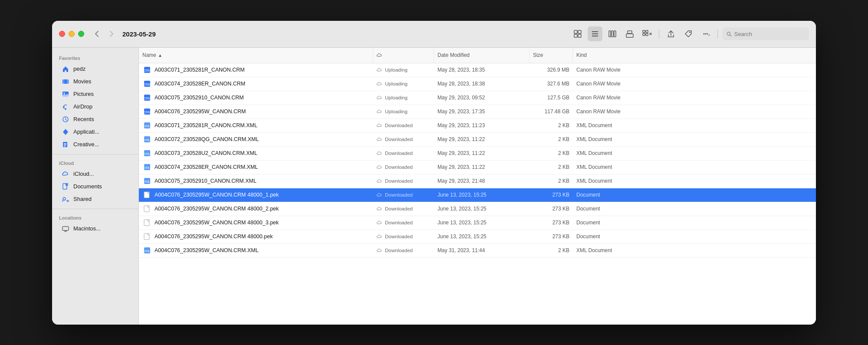 Image resolution: width=868 pixels, height=345 pixels. I want to click on sidebar-label-movies: Movies, so click(82, 82).